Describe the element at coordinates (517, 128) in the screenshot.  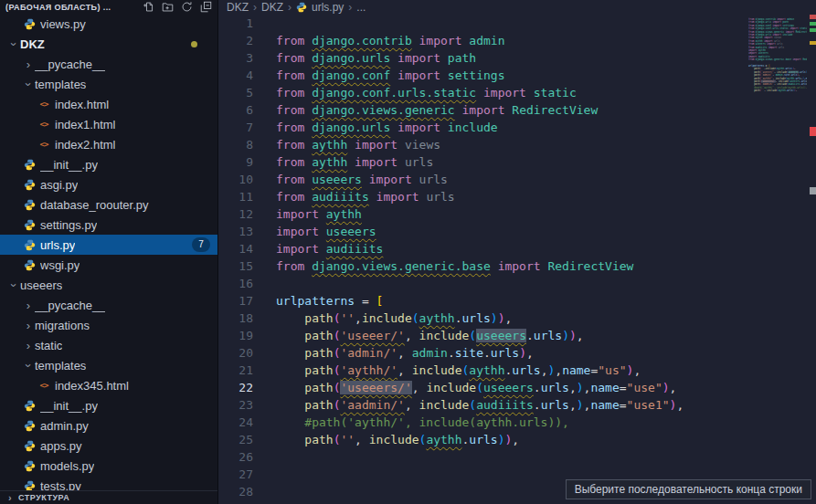
I see `code-line-7: 7from django.urls import include` at that location.